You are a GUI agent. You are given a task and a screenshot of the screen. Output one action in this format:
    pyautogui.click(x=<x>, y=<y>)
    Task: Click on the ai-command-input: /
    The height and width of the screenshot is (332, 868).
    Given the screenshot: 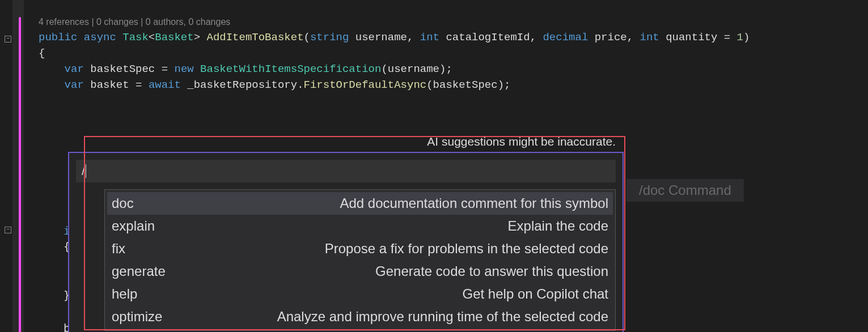 What is the action you would take?
    pyautogui.click(x=346, y=171)
    